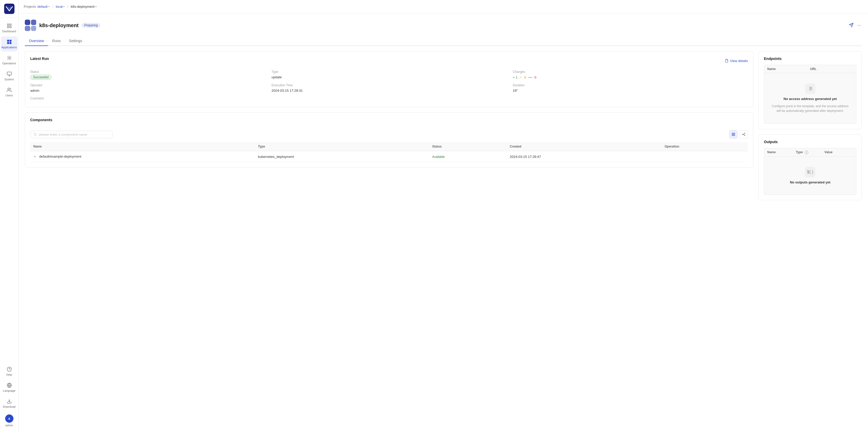  What do you see at coordinates (810, 109) in the screenshot?
I see `endpoints-empty-desc: Configure ports in the template, and the…` at bounding box center [810, 109].